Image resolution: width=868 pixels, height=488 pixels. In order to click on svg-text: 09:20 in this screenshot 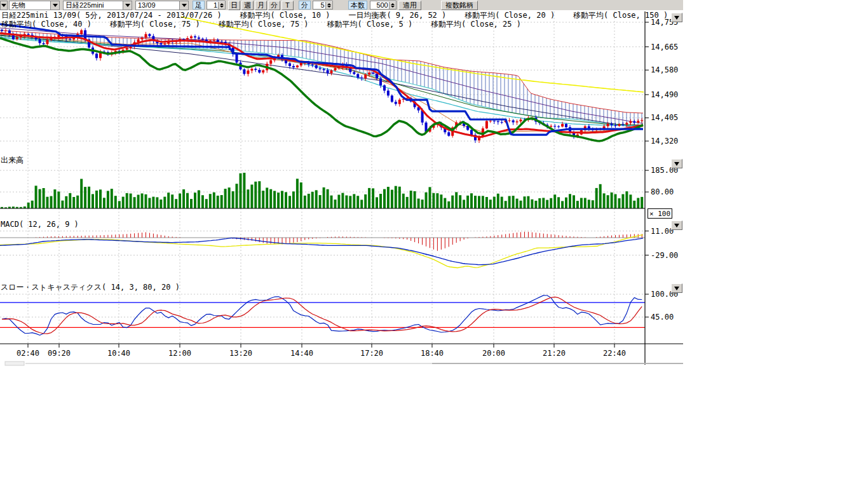, I will do `click(59, 353)`.